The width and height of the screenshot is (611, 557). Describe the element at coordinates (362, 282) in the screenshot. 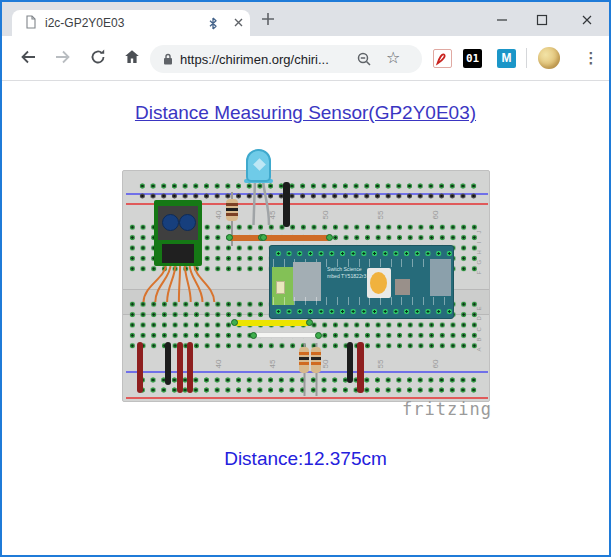

I see `mbed-board: Switch Science mbed TY51822r3` at that location.